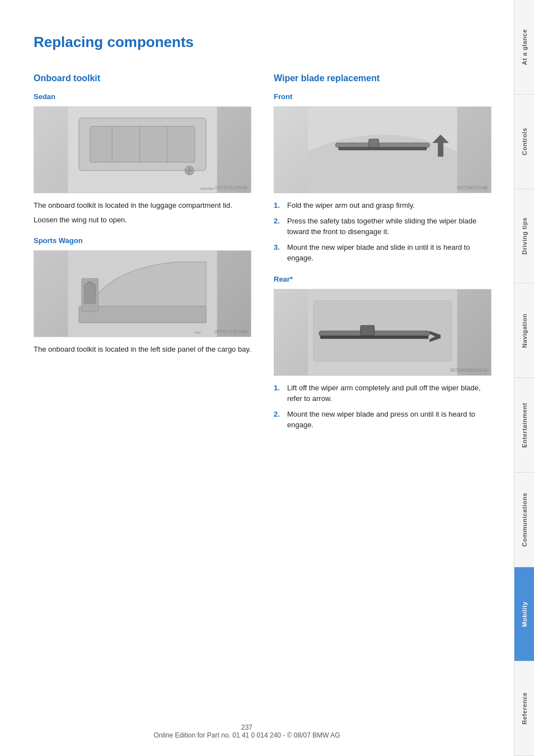  I want to click on wiper-rear-image: 007WN6B254A6, so click(383, 333).